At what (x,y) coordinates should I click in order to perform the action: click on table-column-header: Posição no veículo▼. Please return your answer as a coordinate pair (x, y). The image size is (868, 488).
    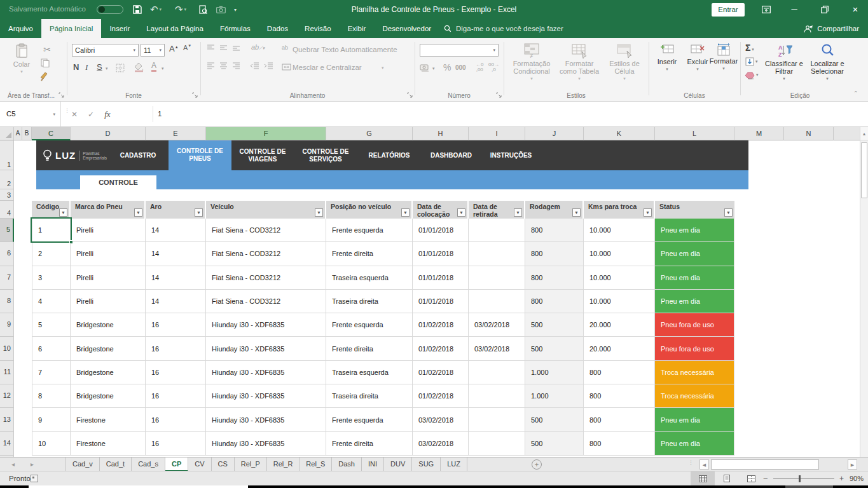
    Looking at the image, I should click on (369, 210).